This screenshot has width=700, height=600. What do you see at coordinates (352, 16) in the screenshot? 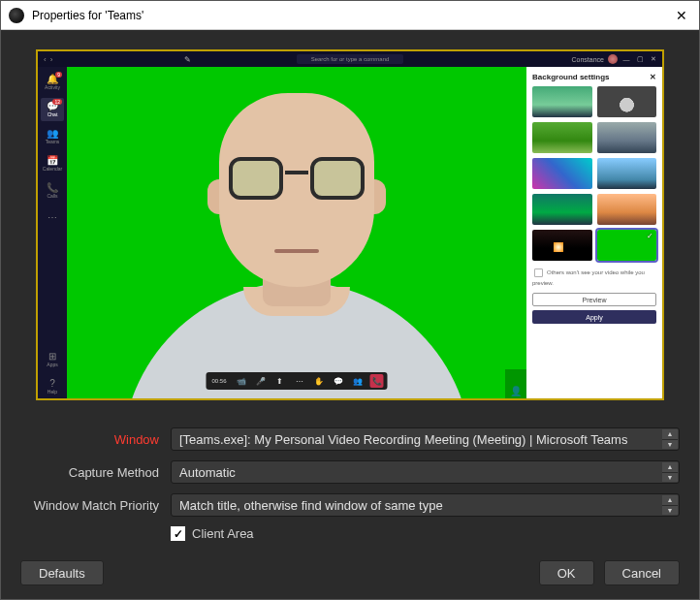
I see `dialog-title: Properties for 'Teams'` at bounding box center [352, 16].